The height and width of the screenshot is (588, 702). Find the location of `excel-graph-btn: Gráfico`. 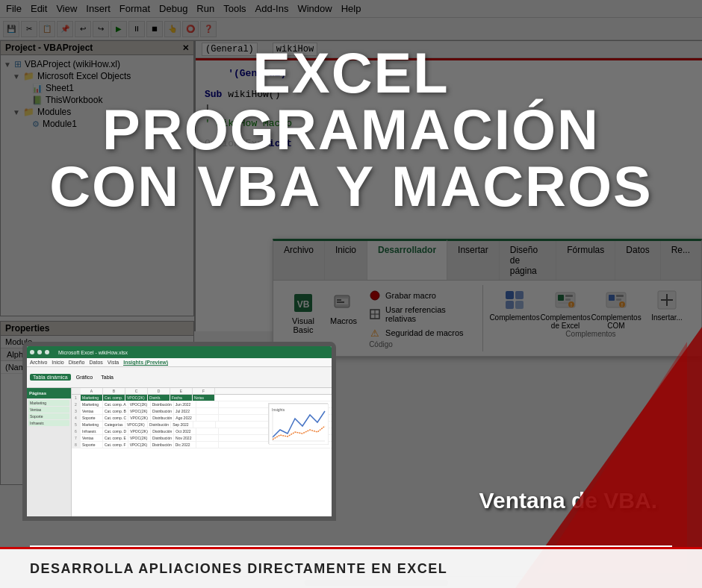

excel-graph-btn: Gráfico is located at coordinates (85, 378).